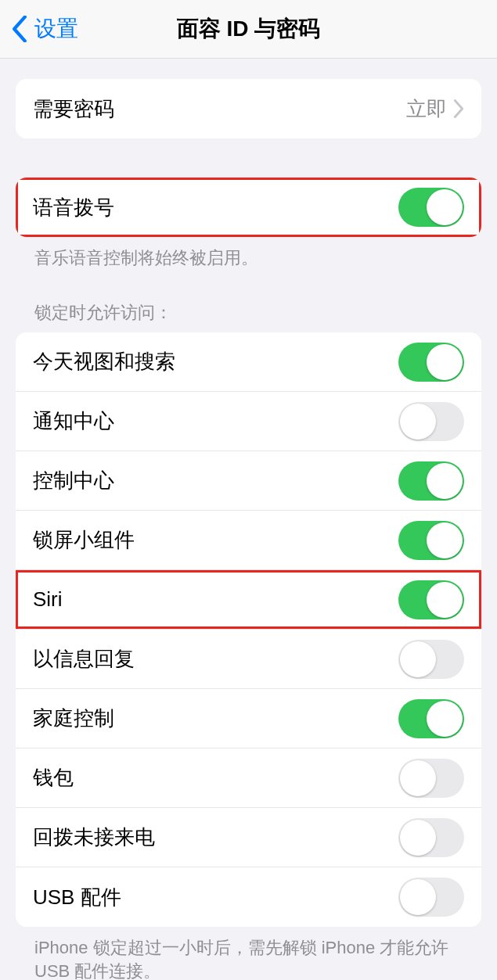 This screenshot has height=980, width=497. I want to click on nav-bar: 设置 面容 ID 与密码, so click(249, 30).